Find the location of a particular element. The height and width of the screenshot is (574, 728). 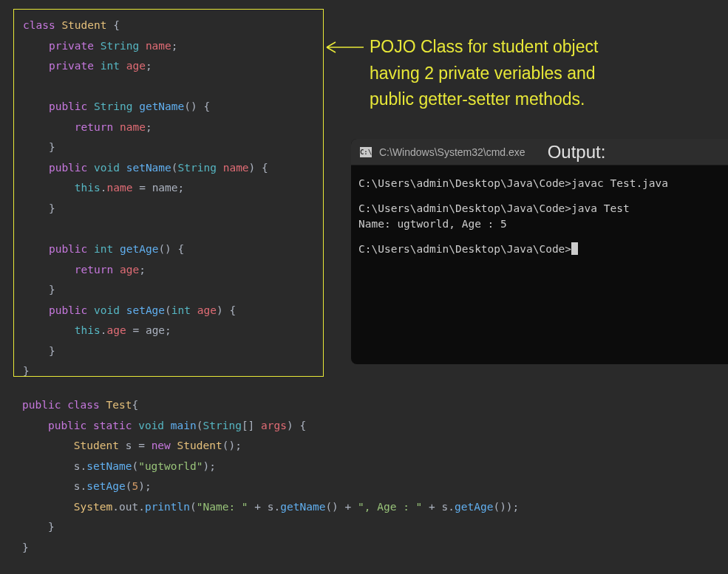

terminal-title: C:\Windows\System32\cmd.exe is located at coordinates (452, 152).